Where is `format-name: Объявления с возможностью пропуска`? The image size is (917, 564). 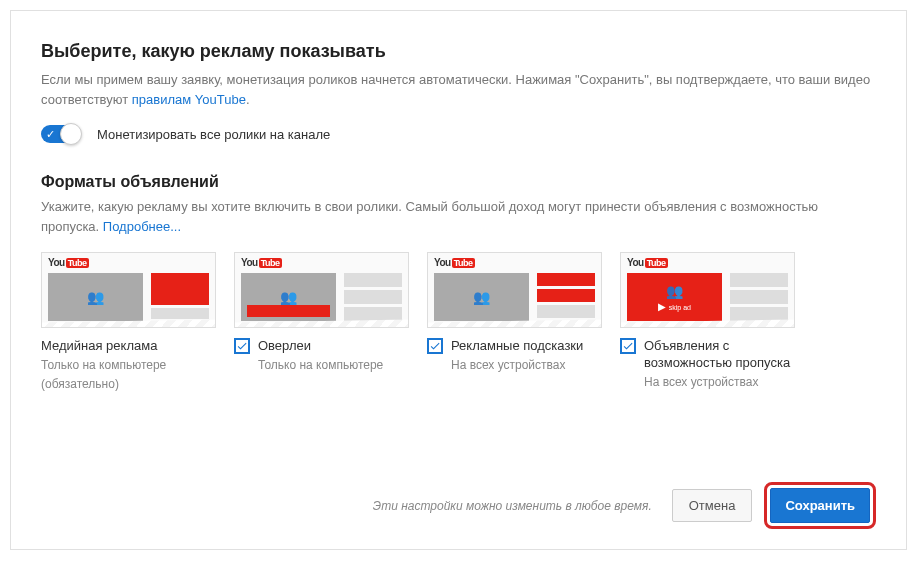
format-name: Объявления с возможностью пропуска is located at coordinates (720, 355).